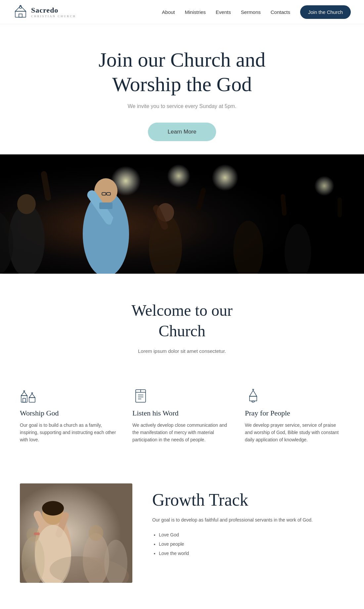 The height and width of the screenshot is (609, 364). Describe the element at coordinates (182, 12) in the screenshot. I see `navbar: Sacredo CHRISTIAN CHURCH About Ministrie…` at that location.